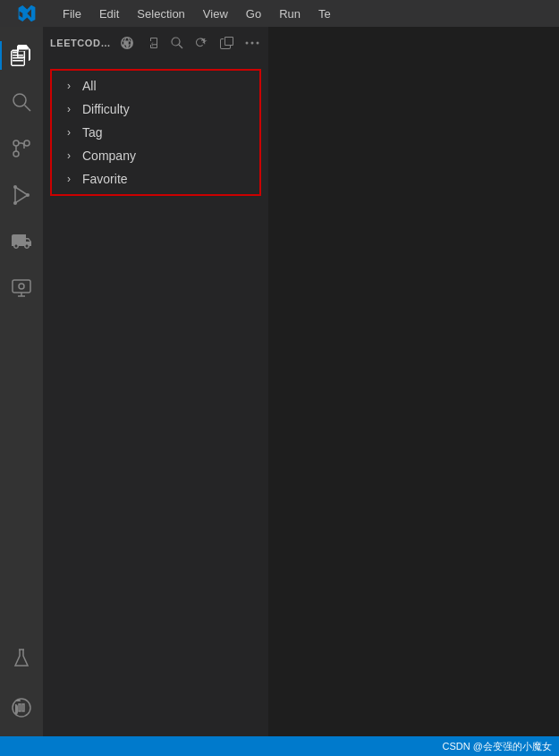 The image size is (559, 756). I want to click on activity-remote-explorer, so click(21, 288).